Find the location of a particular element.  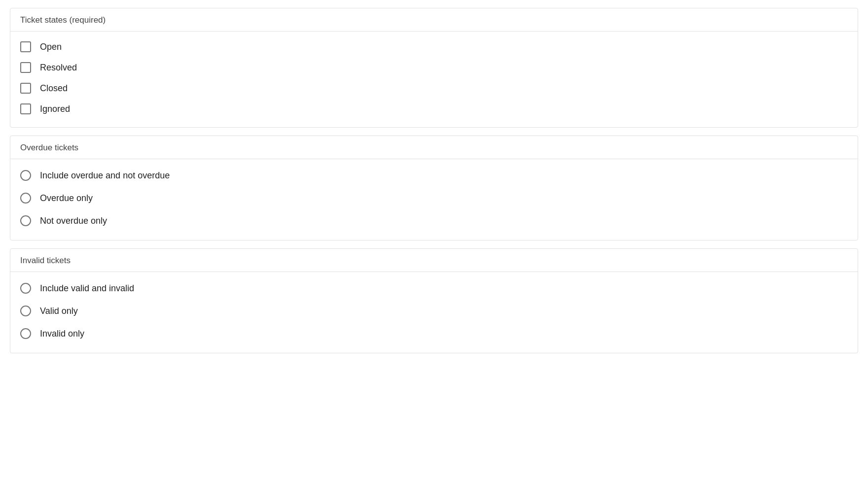

checkbox-closed-label: Closed is located at coordinates (54, 89).